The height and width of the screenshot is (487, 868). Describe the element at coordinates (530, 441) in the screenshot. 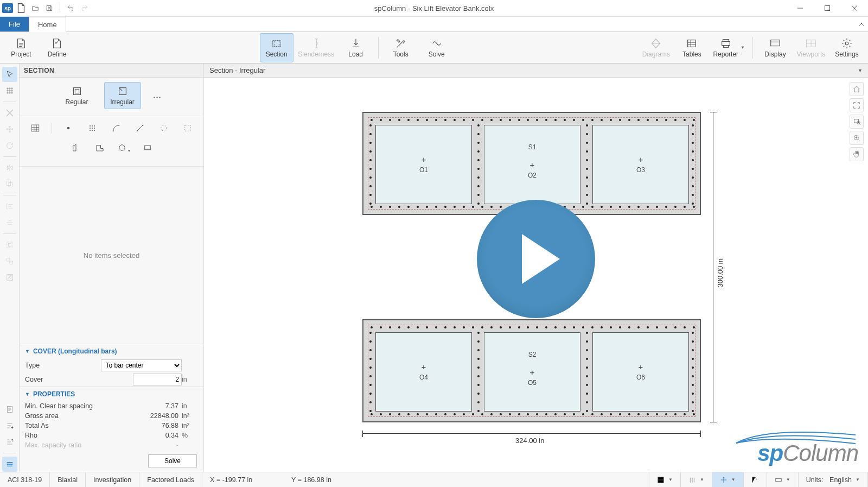

I see `dimension-width-label: 324.00 in` at that location.